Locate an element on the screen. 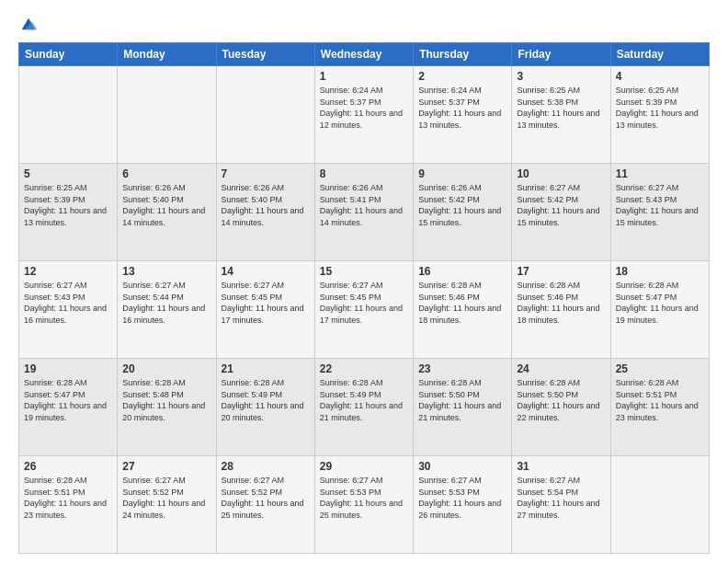 This screenshot has height=563, width=728. calendar-cell: 20Sunrise: 6:28 AMSunset: 5:48 PMDayligh… is located at coordinates (167, 408).